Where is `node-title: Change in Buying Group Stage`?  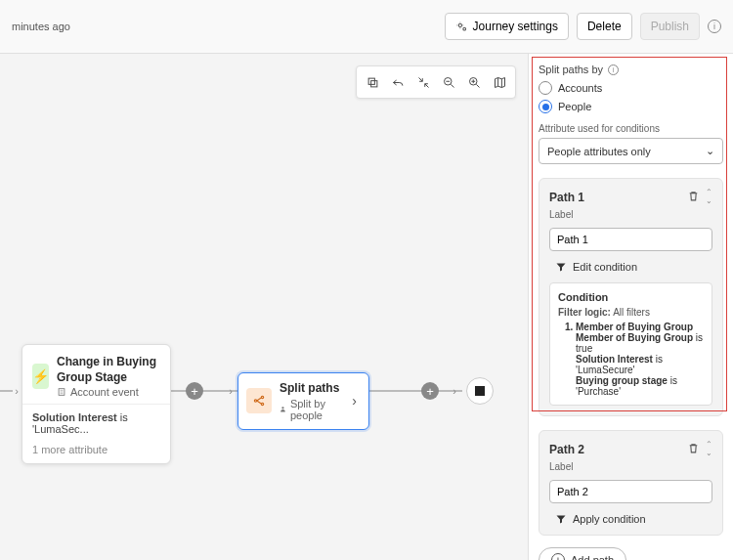 node-title: Change in Buying Group Stage is located at coordinates (108, 369).